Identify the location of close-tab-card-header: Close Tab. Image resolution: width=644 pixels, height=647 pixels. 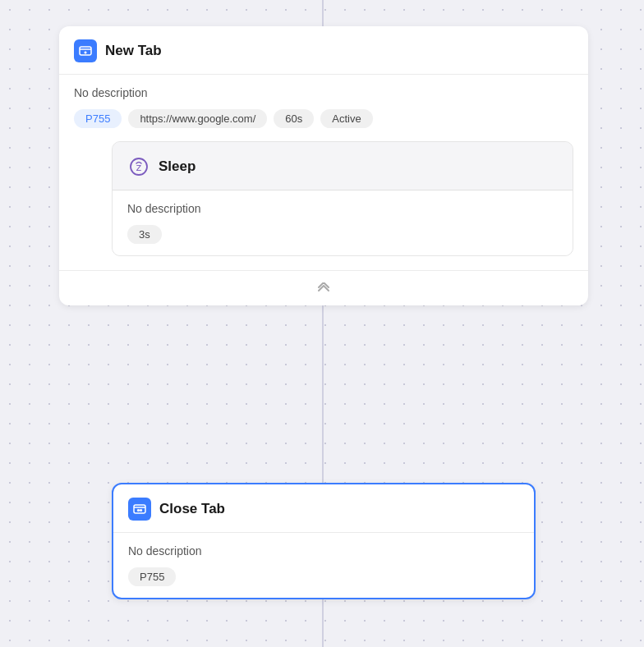
(324, 509).